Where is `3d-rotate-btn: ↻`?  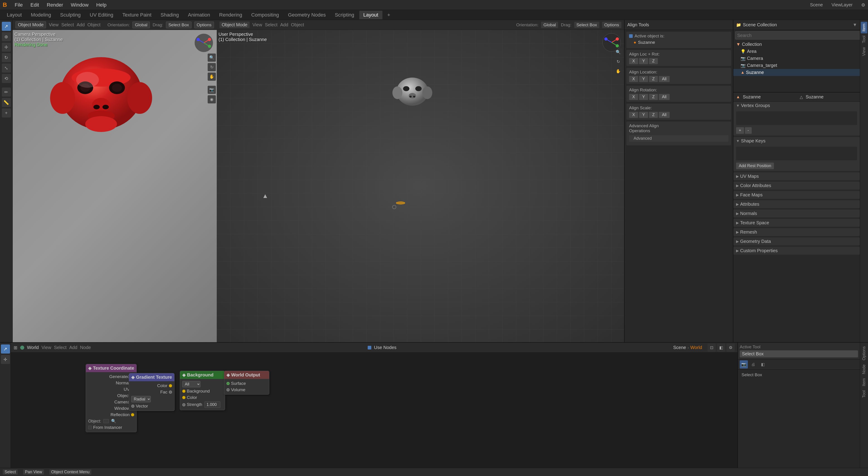 3d-rotate-btn: ↻ is located at coordinates (618, 62).